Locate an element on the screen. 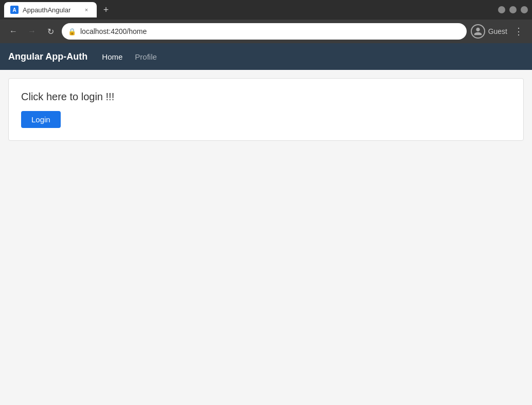 This screenshot has height=405, width=532. account-icon is located at coordinates (478, 31).